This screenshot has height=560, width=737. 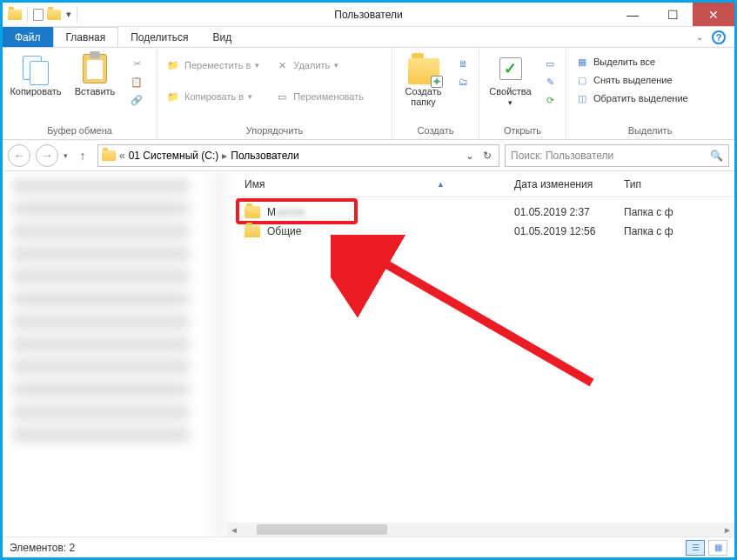 What do you see at coordinates (173, 97) in the screenshot?
I see `copyto-icon: 📁` at bounding box center [173, 97].